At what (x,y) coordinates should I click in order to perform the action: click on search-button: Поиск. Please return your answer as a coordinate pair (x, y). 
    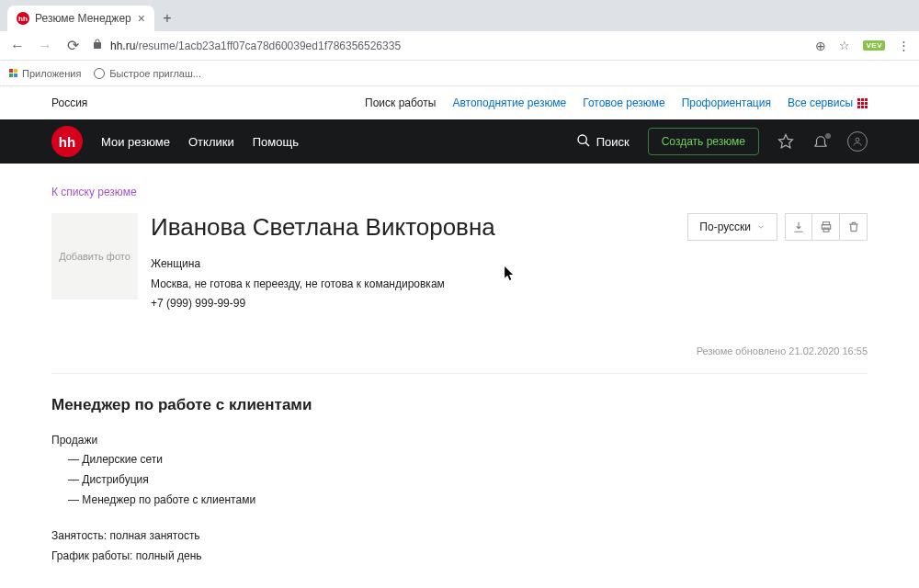
    Looking at the image, I should click on (603, 141).